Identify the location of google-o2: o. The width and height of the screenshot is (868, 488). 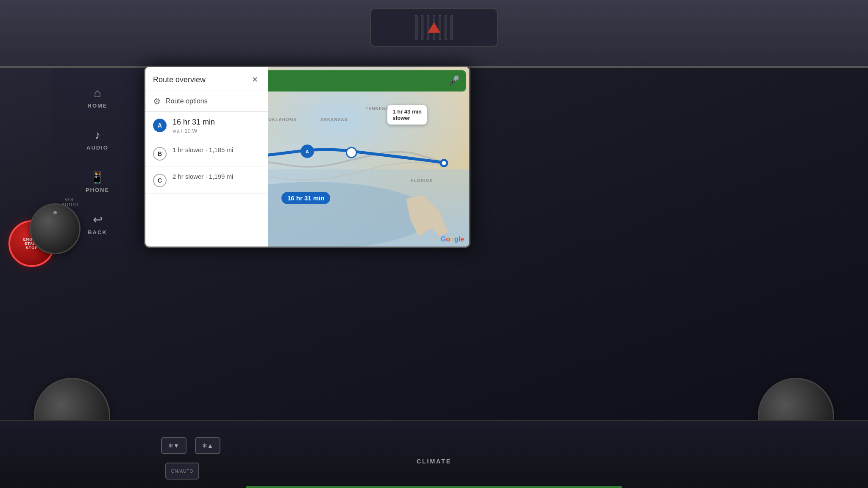
(452, 239).